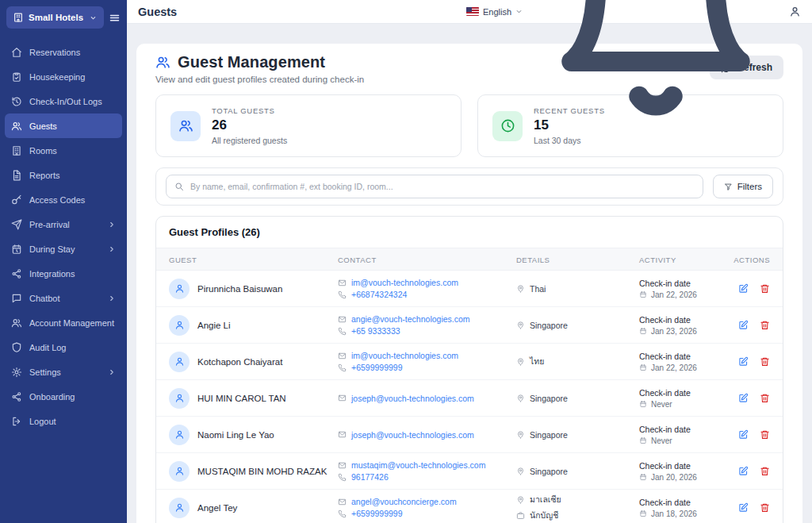 The width and height of the screenshot is (812, 523). What do you see at coordinates (728, 187) in the screenshot?
I see `funnel-icon` at bounding box center [728, 187].